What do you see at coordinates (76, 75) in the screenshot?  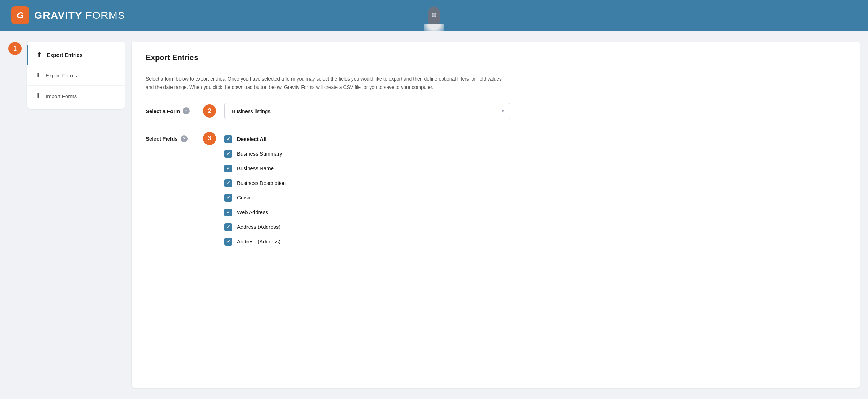 I see `sidebar-item-export-forms: ⬆ Export Forms` at bounding box center [76, 75].